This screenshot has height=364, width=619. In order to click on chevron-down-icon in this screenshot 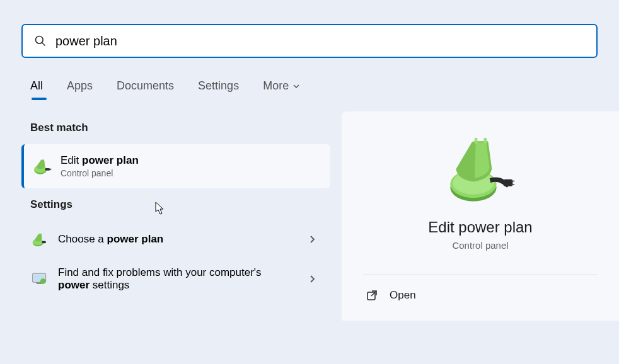, I will do `click(296, 86)`.